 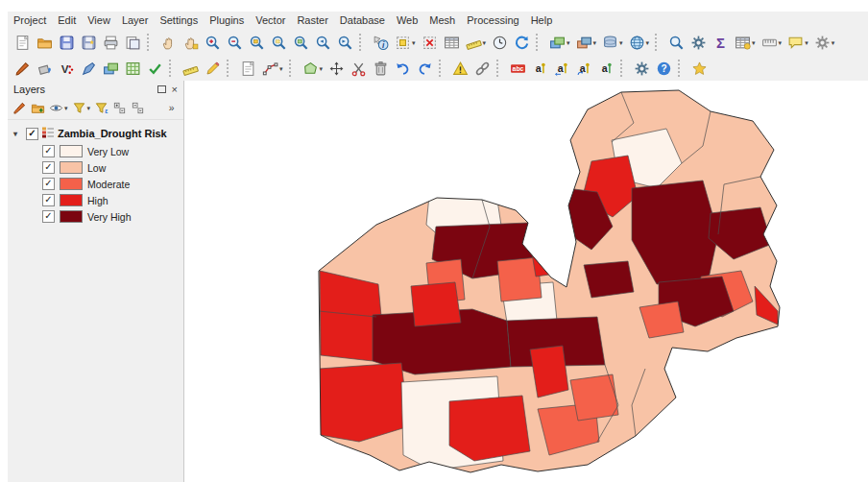 What do you see at coordinates (363, 20) in the screenshot?
I see `menu-database: Database` at bounding box center [363, 20].